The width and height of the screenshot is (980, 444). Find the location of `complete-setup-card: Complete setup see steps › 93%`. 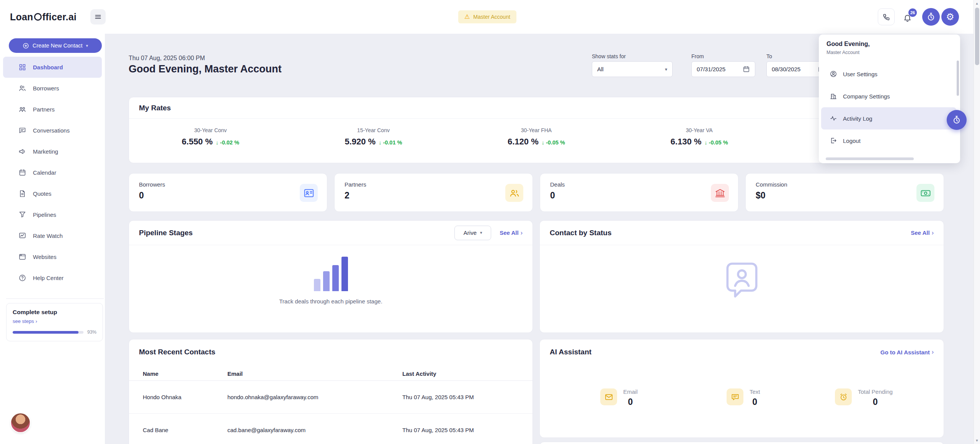

complete-setup-card: Complete setup see steps › 93% is located at coordinates (54, 322).